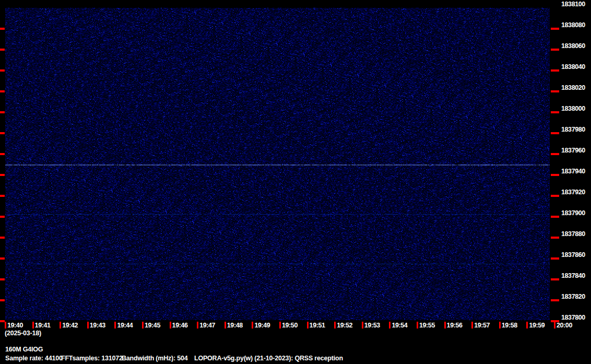 The height and width of the screenshot is (364, 591). I want to click on time-tick-label: 19:41, so click(43, 326).